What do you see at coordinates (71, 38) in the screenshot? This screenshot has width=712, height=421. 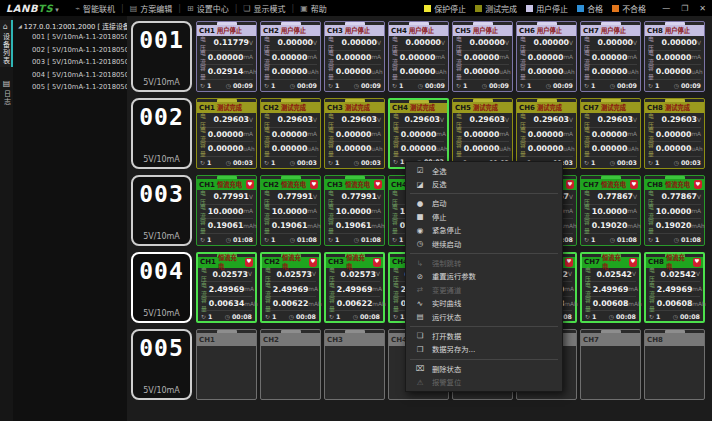 I see `tree-item-001: 001 [ 5V/10mA-1.1-20180501001 ]` at bounding box center [71, 38].